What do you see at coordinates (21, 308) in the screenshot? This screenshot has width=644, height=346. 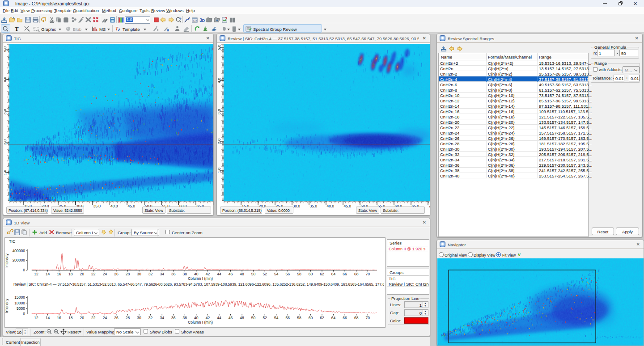 I see `svg-text: 5000` at bounding box center [21, 308].